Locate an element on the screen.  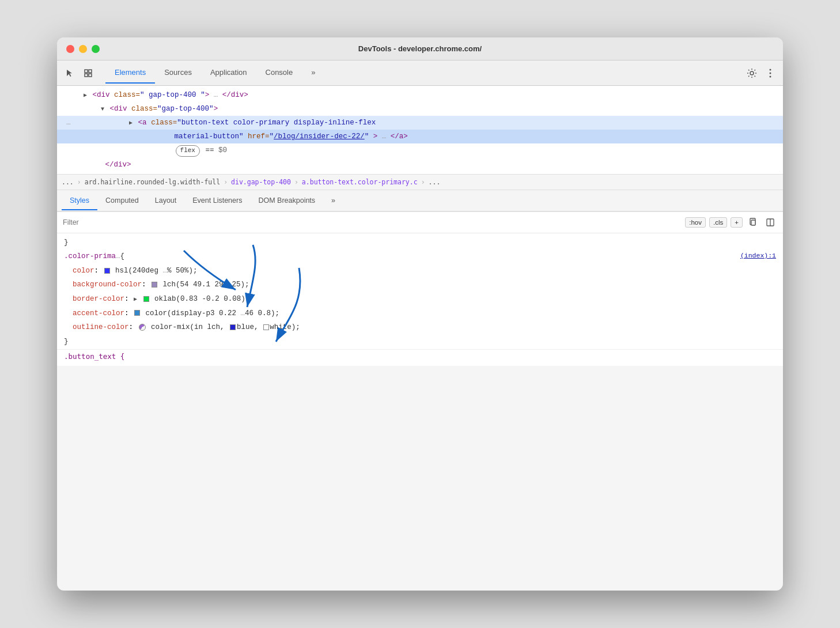
cursor-icon is located at coordinates (70, 73).